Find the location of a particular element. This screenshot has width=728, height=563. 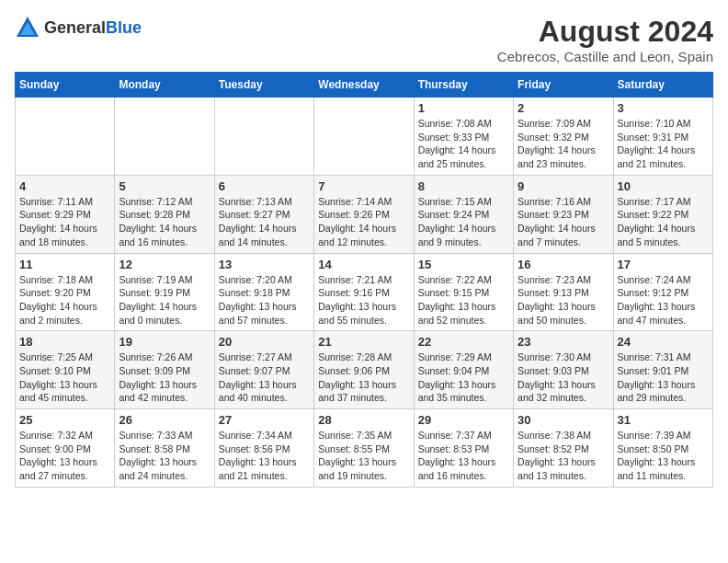

day-number: 30 is located at coordinates (563, 419).